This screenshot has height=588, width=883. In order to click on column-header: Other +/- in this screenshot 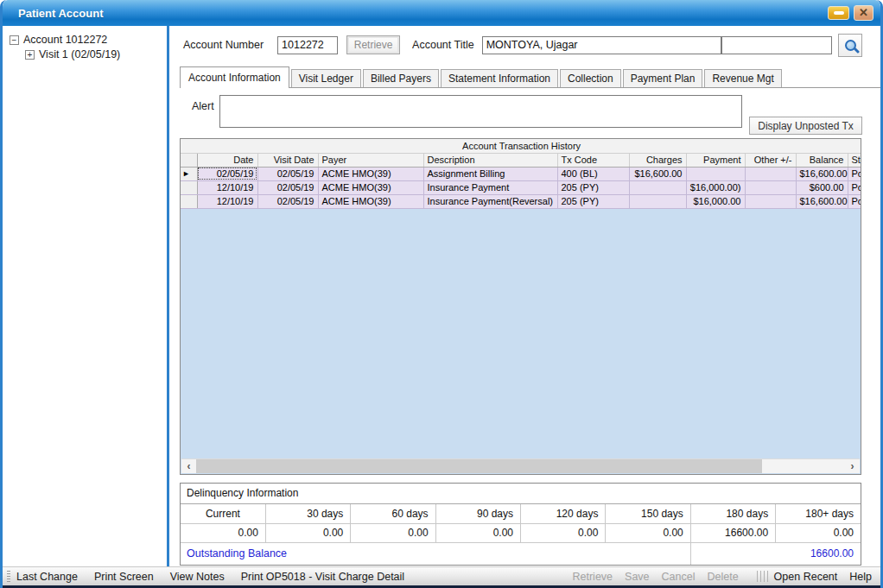, I will do `click(771, 160)`.